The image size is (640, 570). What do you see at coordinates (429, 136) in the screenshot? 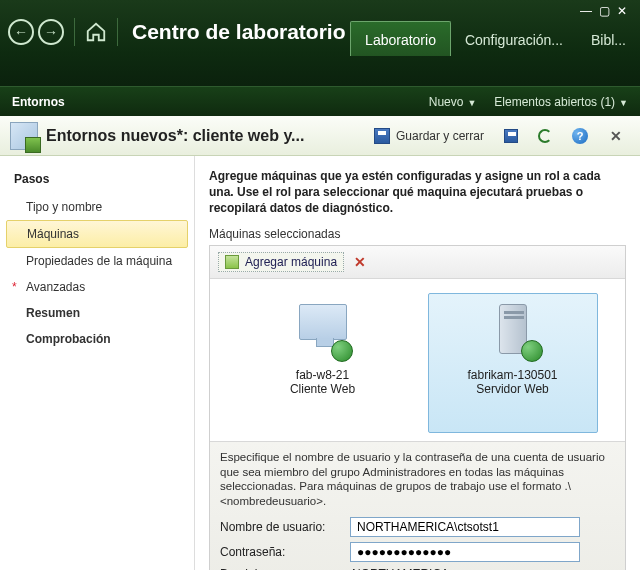
I see `save-and-close-button: Guardar y cerrar` at bounding box center [429, 136].